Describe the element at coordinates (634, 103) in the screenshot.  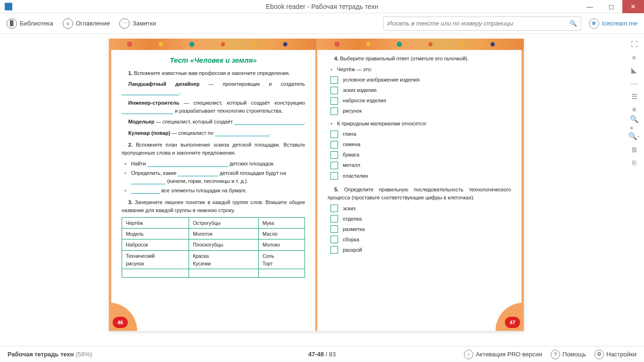
I see `right-toolbar: ⛶ ≡ ◣ ⋯ ☰ ✳ 🔍+ 🔍- 🗎 ⎘` at that location.